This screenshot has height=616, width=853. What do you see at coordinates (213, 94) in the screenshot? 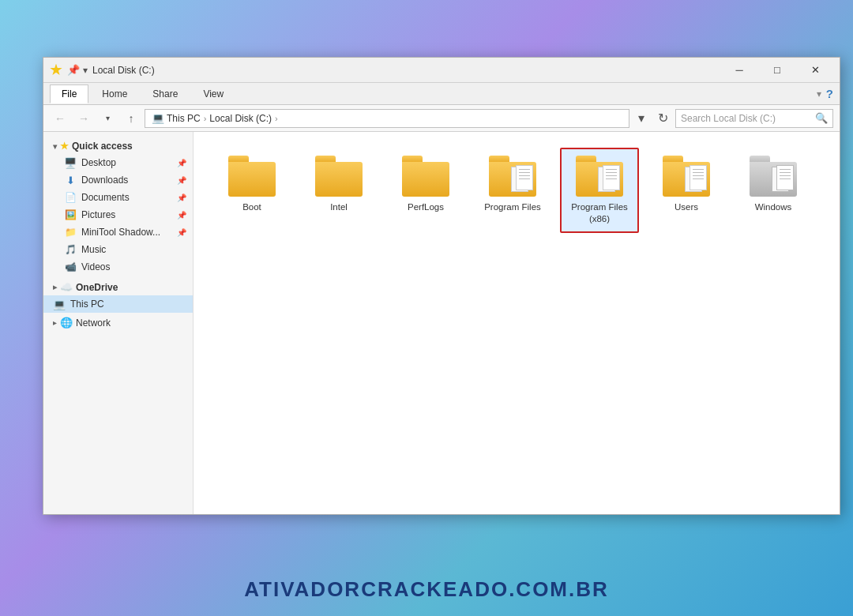
I see `tab-view: View` at bounding box center [213, 94].